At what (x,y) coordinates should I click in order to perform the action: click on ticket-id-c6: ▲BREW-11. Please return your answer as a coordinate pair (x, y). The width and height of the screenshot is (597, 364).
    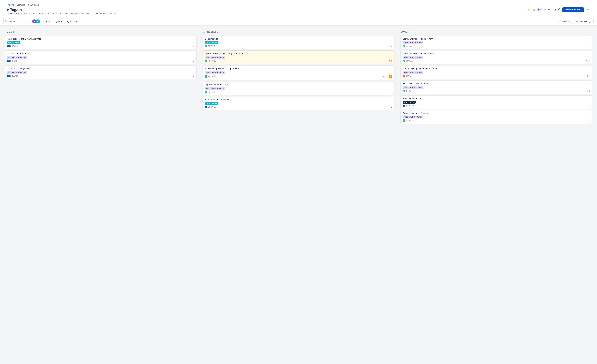
    Looking at the image, I should click on (210, 77).